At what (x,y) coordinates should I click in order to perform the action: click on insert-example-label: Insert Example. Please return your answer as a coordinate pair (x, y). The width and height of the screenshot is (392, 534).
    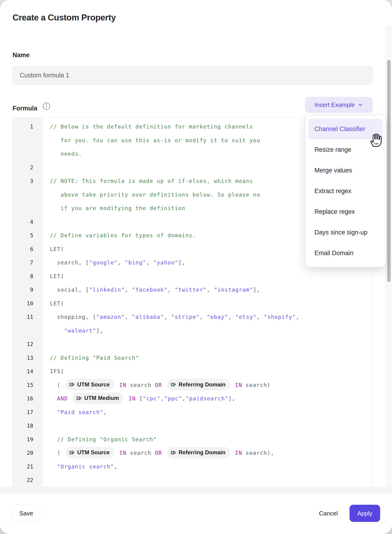
    Looking at the image, I should click on (335, 105).